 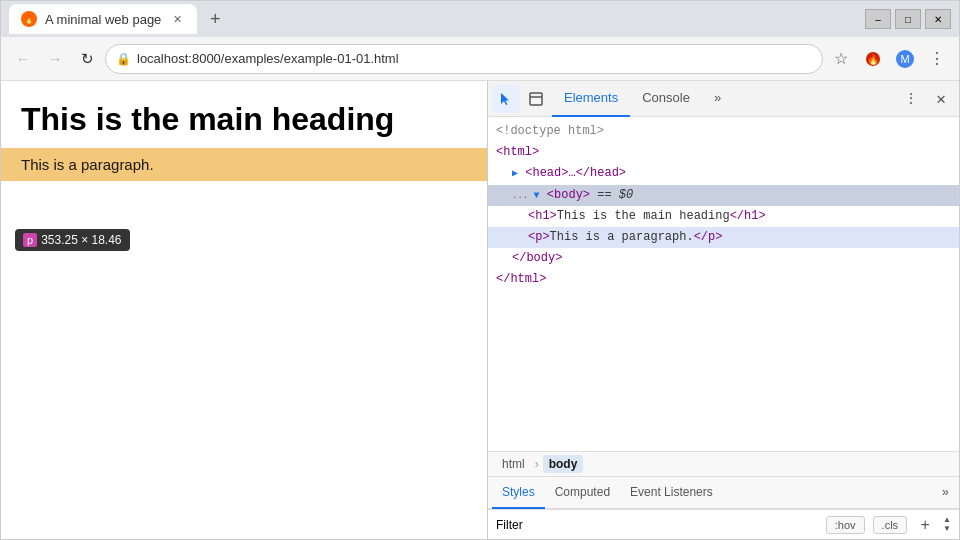 What do you see at coordinates (724, 196) in the screenshot?
I see `html-line-body: ... ▼ <body> == $0` at bounding box center [724, 196].